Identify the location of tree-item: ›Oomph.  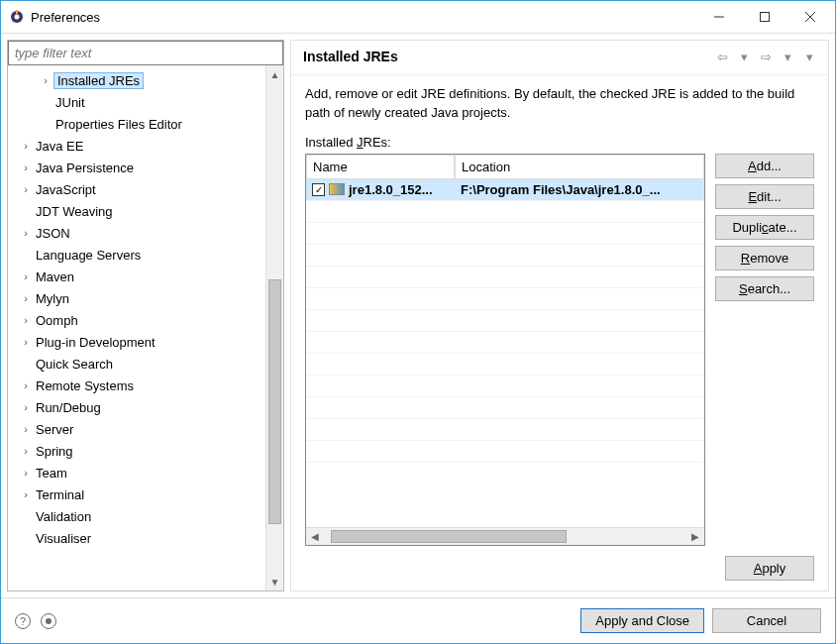
(139, 320).